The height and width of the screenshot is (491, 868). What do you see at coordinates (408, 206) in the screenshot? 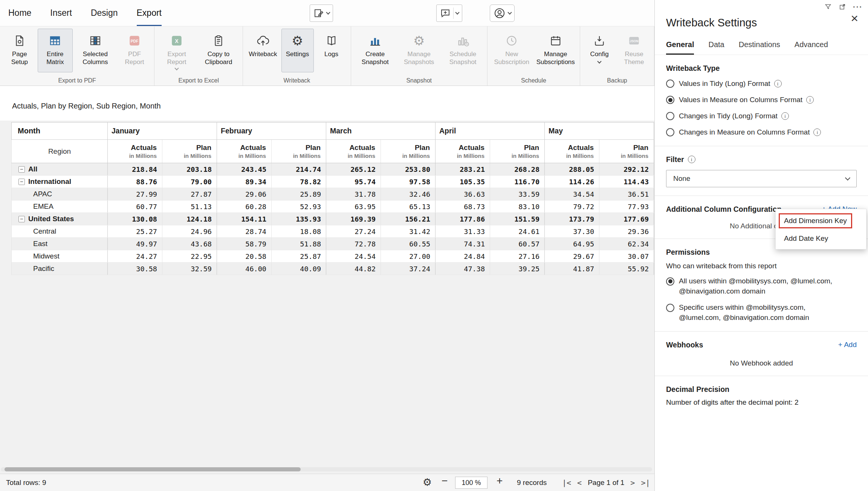
I see `value-cell: 65.13` at bounding box center [408, 206].